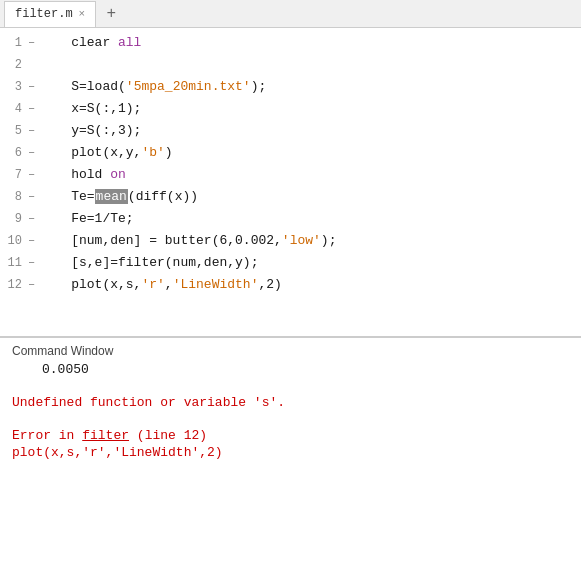 The height and width of the screenshot is (563, 581). What do you see at coordinates (290, 370) in the screenshot?
I see `cmd-value-line: 0.0050` at bounding box center [290, 370].